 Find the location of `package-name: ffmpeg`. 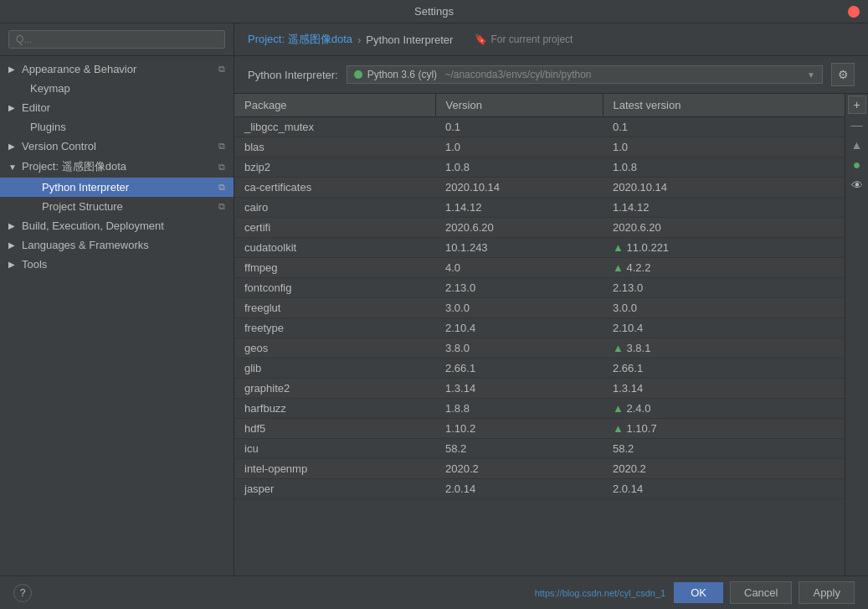

package-name: ffmpeg is located at coordinates (335, 268).